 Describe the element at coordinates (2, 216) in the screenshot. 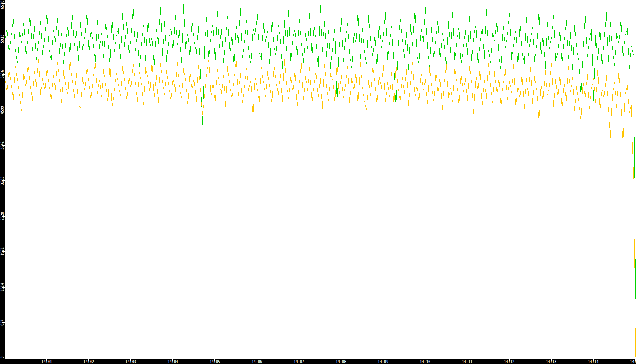

I see `y-axis-label: 2628` at that location.